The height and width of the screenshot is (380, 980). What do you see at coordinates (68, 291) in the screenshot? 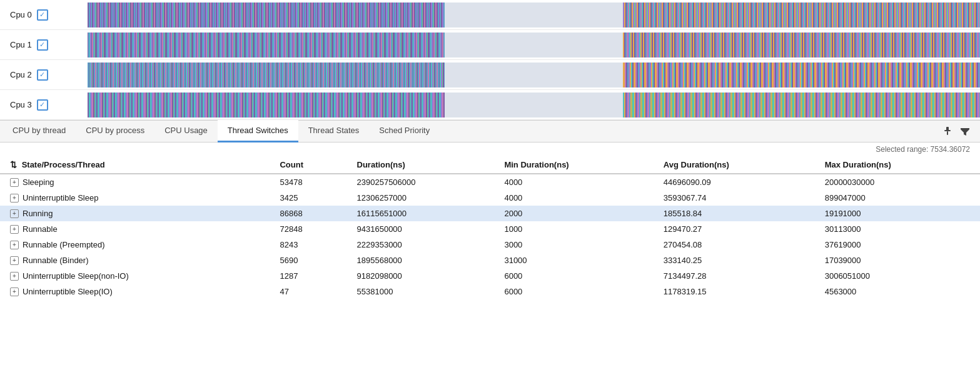
I see `state-name: Uninterruptible Sleep(IO)` at bounding box center [68, 291].